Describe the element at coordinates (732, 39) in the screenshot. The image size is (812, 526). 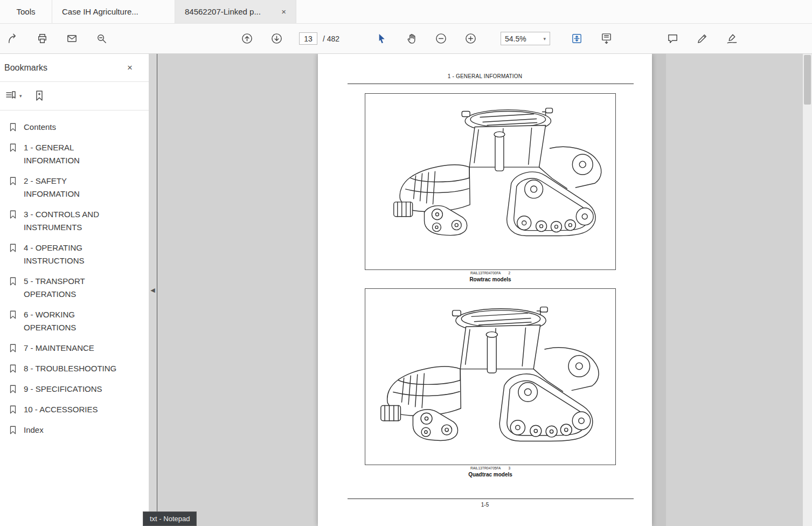
I see `signature-tool-icon` at that location.